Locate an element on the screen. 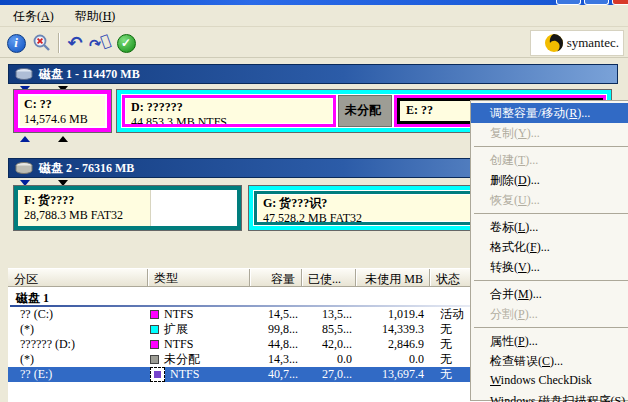 The image size is (628, 402). cell-capacity: 99,8... is located at coordinates (276, 330).